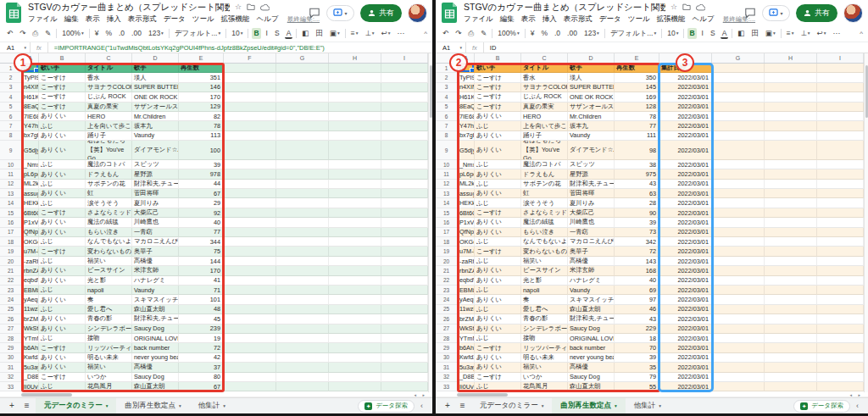 This screenshot has height=416, width=868. Describe the element at coordinates (674, 7) in the screenshot. I see `star-icon: ☆` at that location.